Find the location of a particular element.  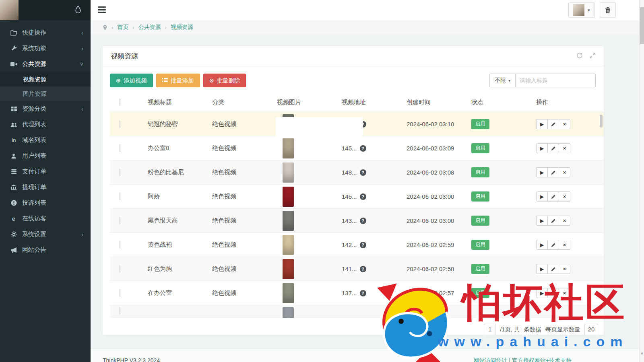

video-title is located at coordinates (176, 306).